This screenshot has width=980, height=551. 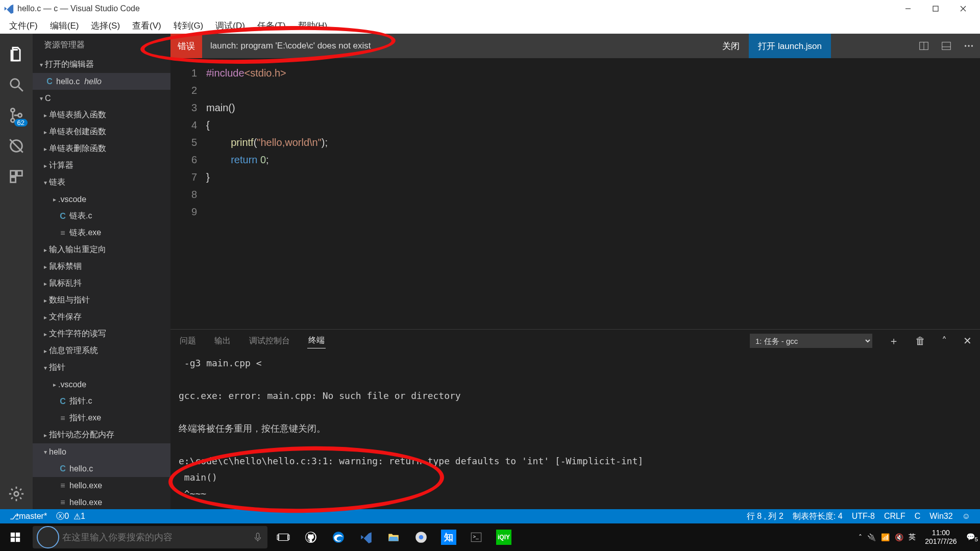 What do you see at coordinates (102, 216) in the screenshot?
I see `tree-item: C链表.c` at bounding box center [102, 216].